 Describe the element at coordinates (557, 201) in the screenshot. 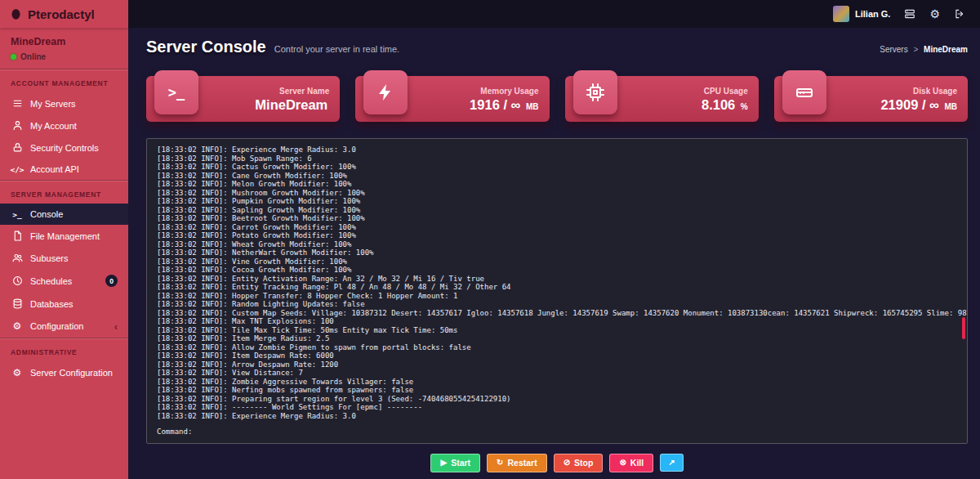

I see `console-line: [18:33:02 INFO]: Pumpkin Growth Modifier…` at that location.